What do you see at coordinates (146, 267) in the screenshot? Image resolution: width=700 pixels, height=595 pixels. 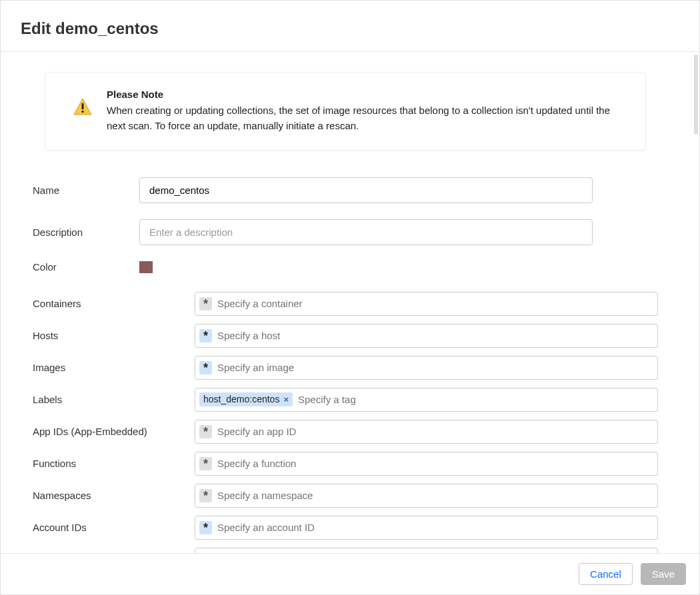 I see `color-swatch` at bounding box center [146, 267].